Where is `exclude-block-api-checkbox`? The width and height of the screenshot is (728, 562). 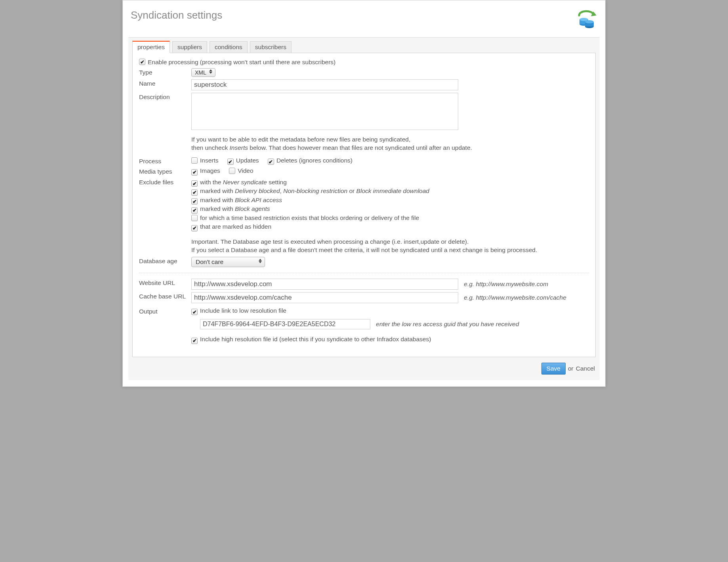 exclude-block-api-checkbox is located at coordinates (194, 201).